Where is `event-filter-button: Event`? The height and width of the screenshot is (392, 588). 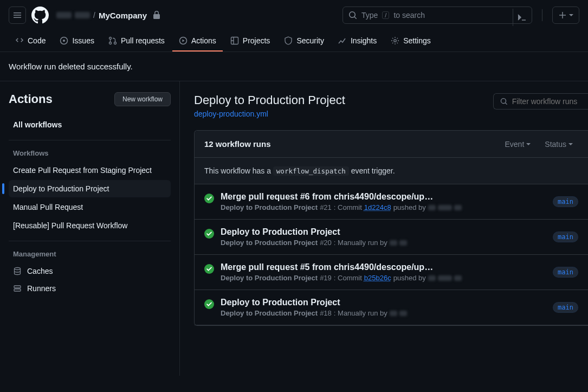
event-filter-button: Event is located at coordinates (518, 144).